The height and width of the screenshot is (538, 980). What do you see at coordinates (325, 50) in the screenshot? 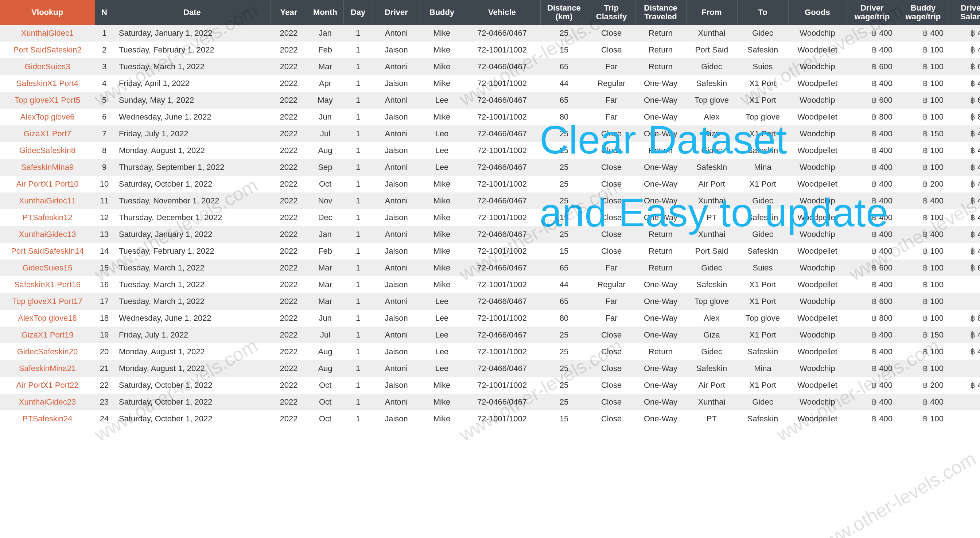
I see `cell-month: Feb` at bounding box center [325, 50].